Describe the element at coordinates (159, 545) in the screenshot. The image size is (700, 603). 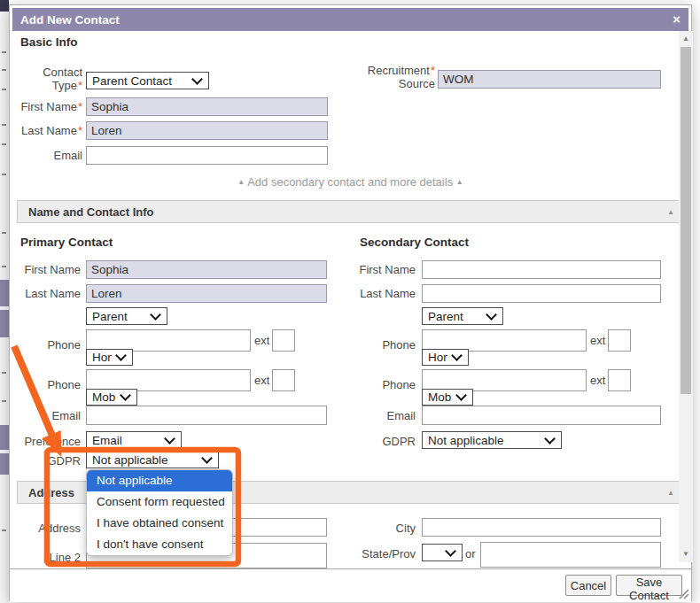
I see `gdpr-option-dont-have-consent: I don't have consent` at that location.